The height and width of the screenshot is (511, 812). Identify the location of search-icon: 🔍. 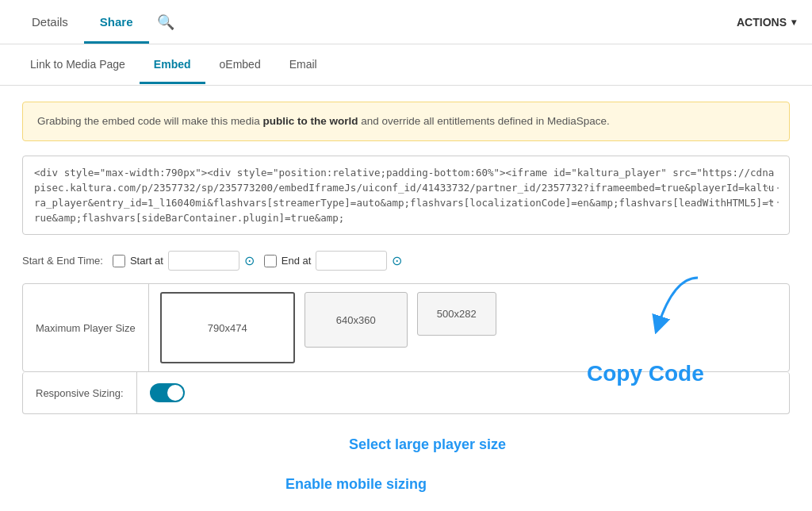
(166, 22).